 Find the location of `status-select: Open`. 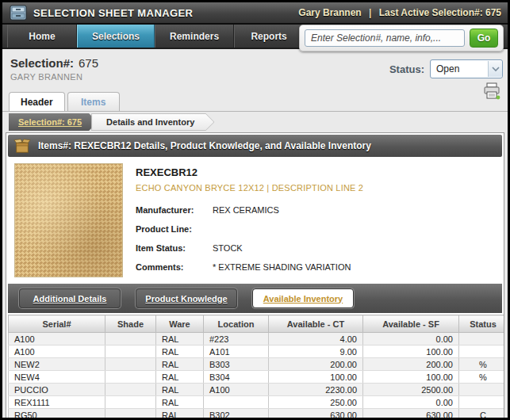

status-select: Open is located at coordinates (466, 69).